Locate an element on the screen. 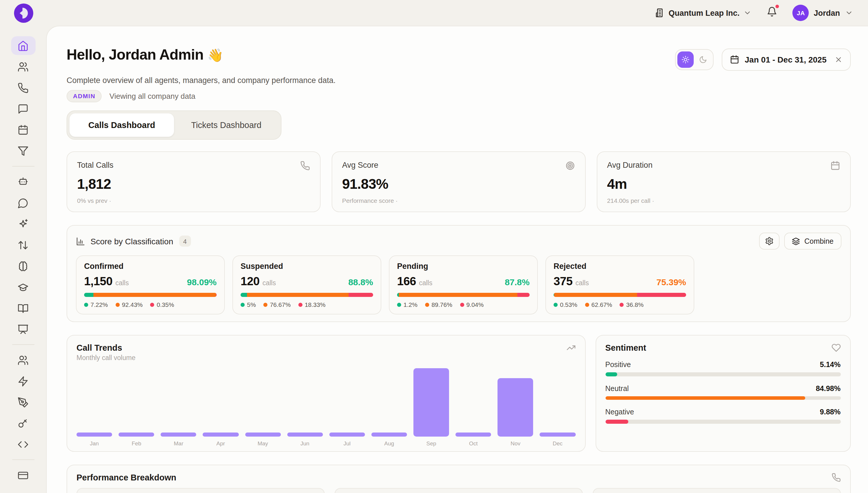 The width and height of the screenshot is (868, 493). date-range-picker: Jan 01 - Dec 31, 2025 is located at coordinates (786, 60).